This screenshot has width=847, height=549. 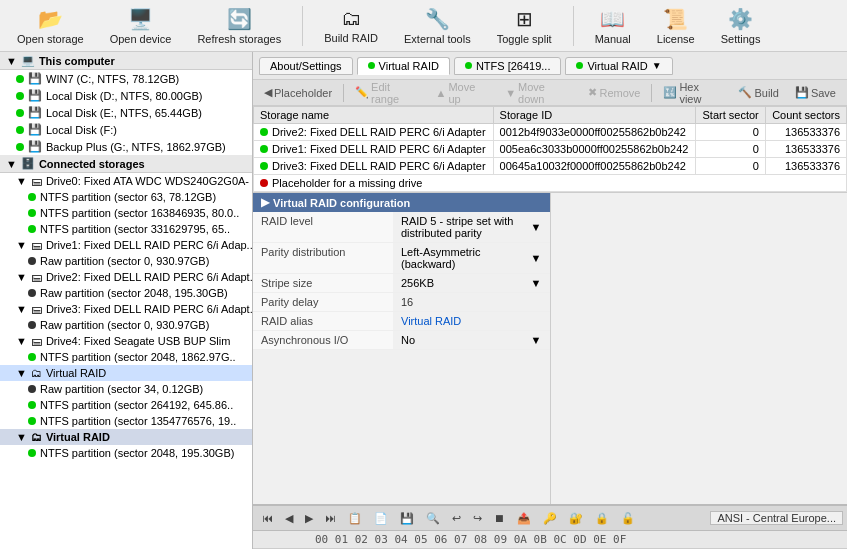 I want to click on config-value: Virtual RAID, so click(x=472, y=321).